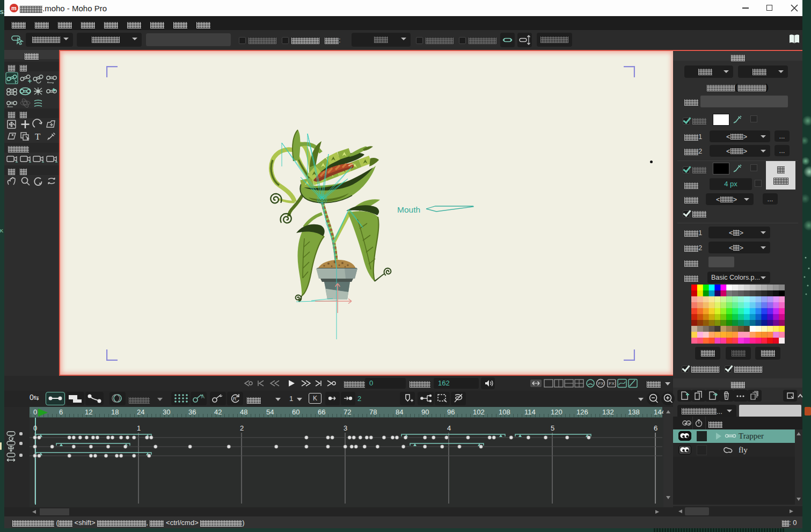 The image size is (811, 532). What do you see at coordinates (38, 136) in the screenshot?
I see `svg-text: T` at bounding box center [38, 136].